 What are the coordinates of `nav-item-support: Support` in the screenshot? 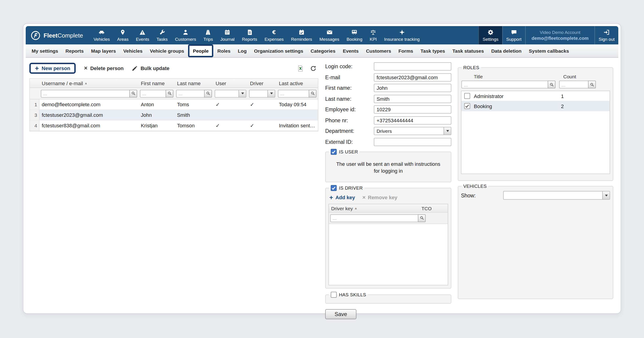 It's located at (514, 35).